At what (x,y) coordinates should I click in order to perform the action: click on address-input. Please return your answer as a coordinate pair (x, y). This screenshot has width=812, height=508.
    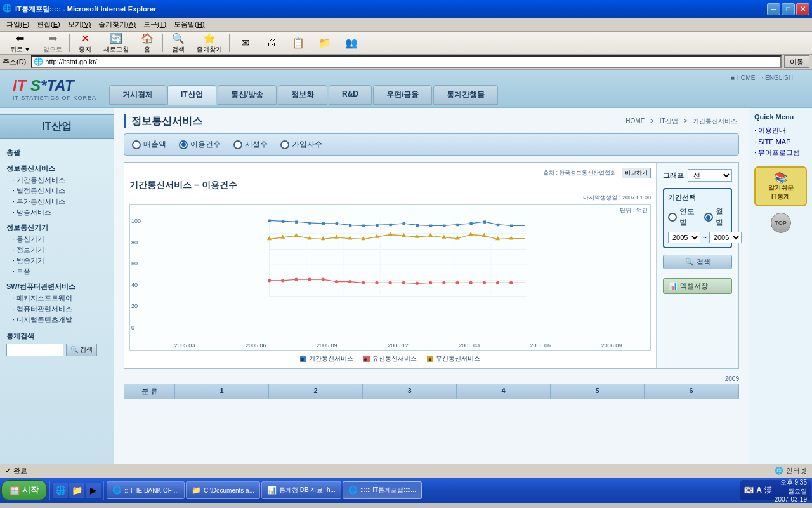
    Looking at the image, I should click on (412, 62).